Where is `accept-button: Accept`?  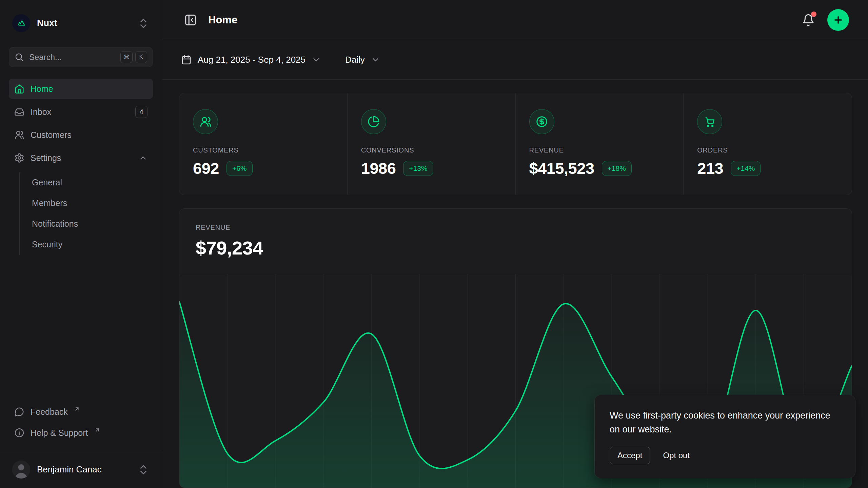
accept-button: Accept is located at coordinates (630, 455).